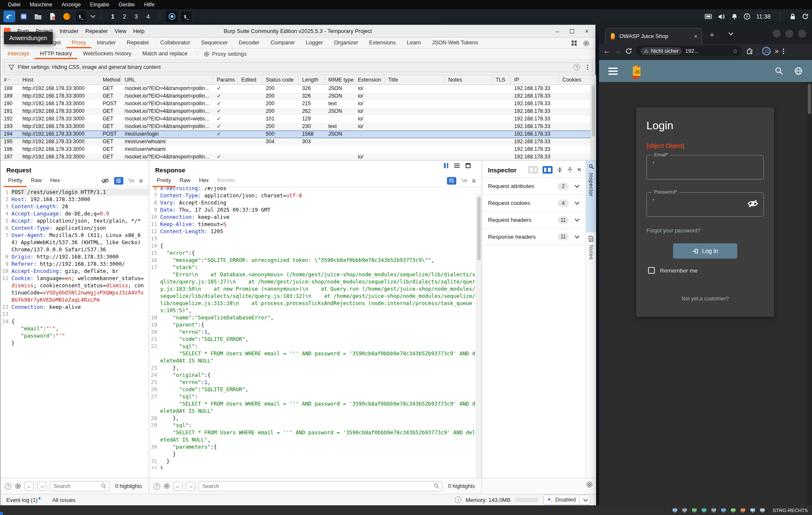 This screenshot has width=812, height=515. Describe the element at coordinates (415, 80) in the screenshot. I see `column-header-title: Title` at that location.